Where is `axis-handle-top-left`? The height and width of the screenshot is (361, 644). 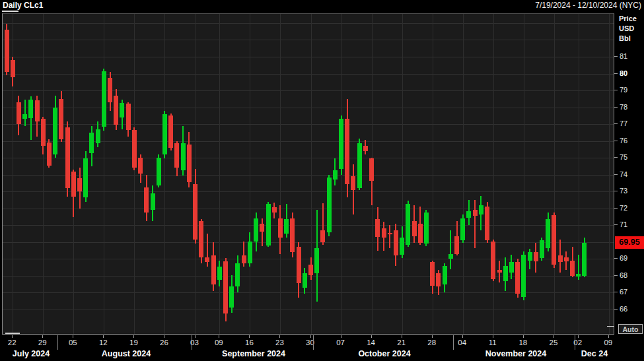
axis-handle-top-left is located at coordinates (11, 11).